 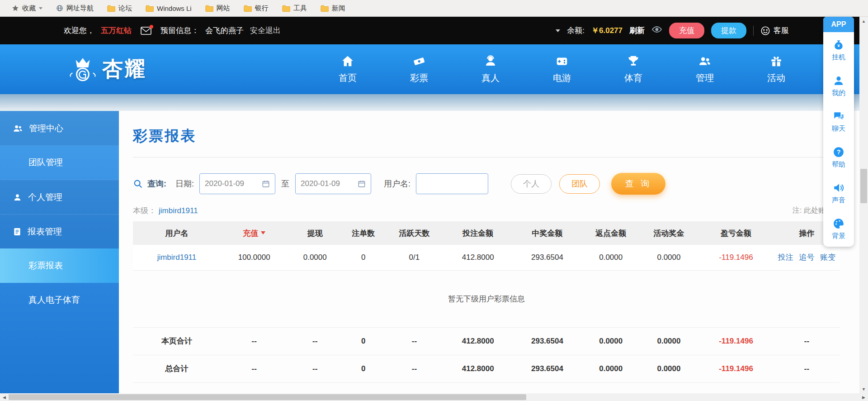 What do you see at coordinates (119, 8) in the screenshot?
I see `bookmark-folder-forum: 论坛` at bounding box center [119, 8].